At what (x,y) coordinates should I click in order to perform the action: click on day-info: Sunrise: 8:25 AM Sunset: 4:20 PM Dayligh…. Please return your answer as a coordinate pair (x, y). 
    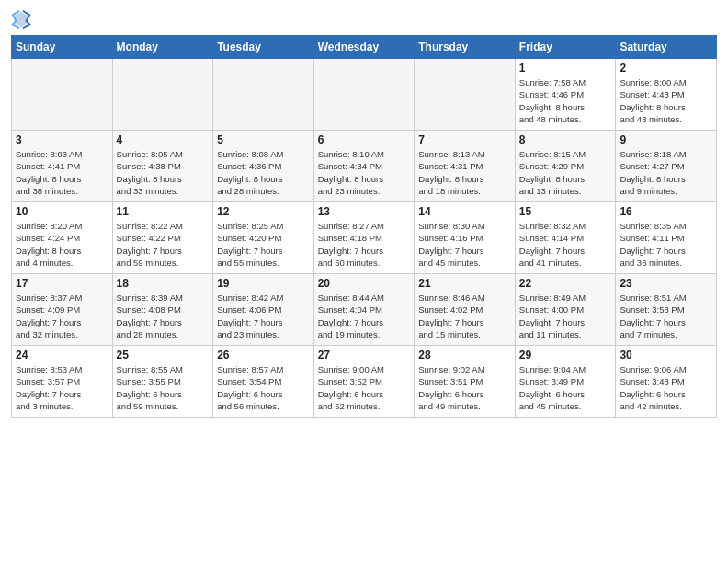
    Looking at the image, I should click on (263, 245).